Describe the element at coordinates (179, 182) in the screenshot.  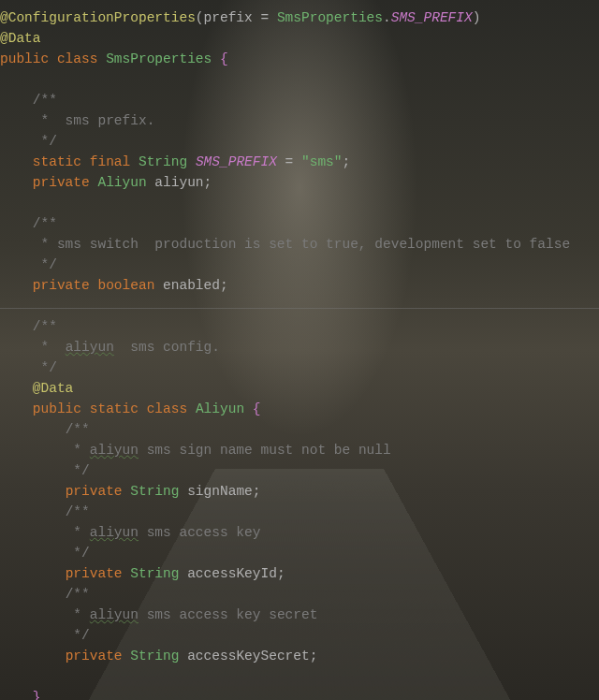
I see `field: aliyun` at that location.